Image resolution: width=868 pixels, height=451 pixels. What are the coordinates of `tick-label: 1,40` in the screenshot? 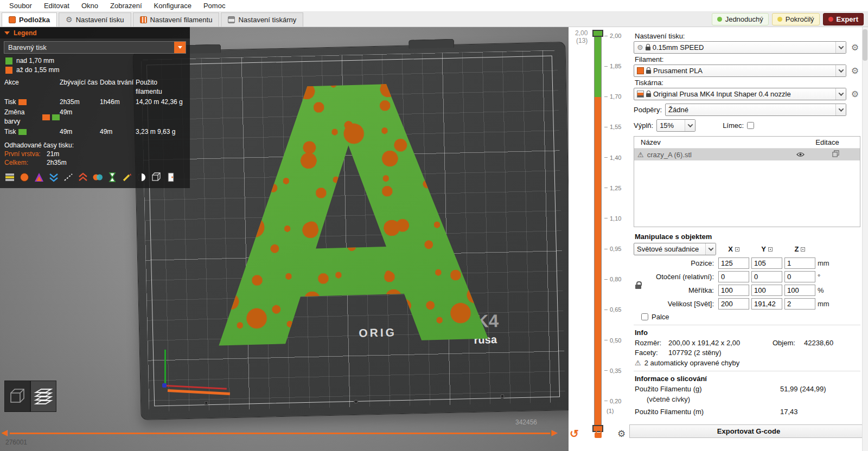 It's located at (613, 158).